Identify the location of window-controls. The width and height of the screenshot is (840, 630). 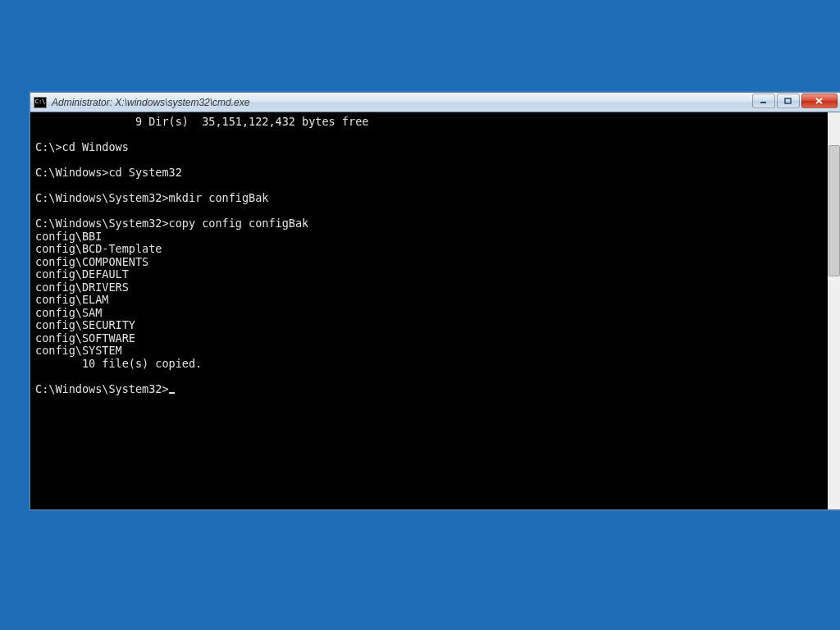
(795, 101).